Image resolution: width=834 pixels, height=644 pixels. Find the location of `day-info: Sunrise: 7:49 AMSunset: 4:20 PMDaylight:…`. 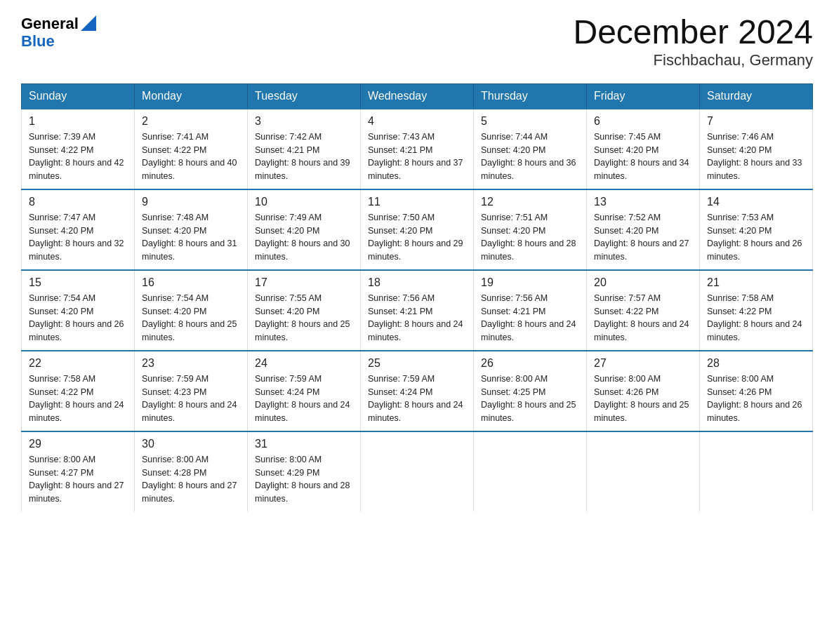

day-info: Sunrise: 7:49 AMSunset: 4:20 PMDaylight:… is located at coordinates (303, 237).